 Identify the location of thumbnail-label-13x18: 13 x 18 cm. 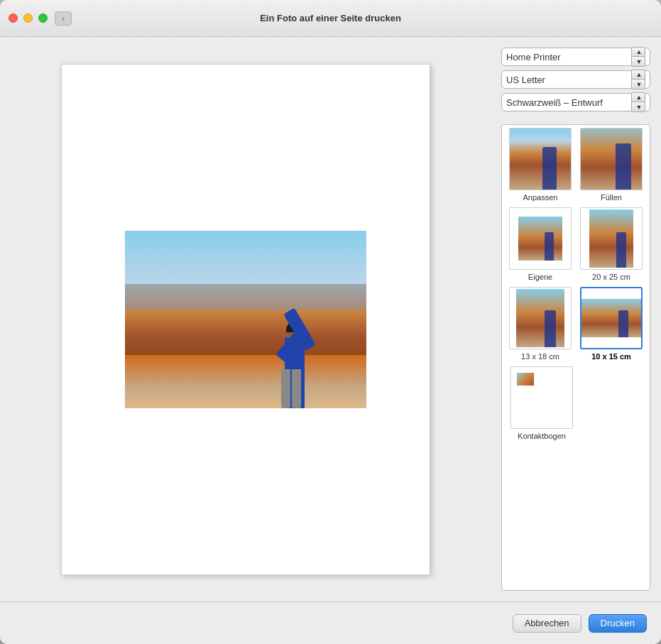
(540, 356).